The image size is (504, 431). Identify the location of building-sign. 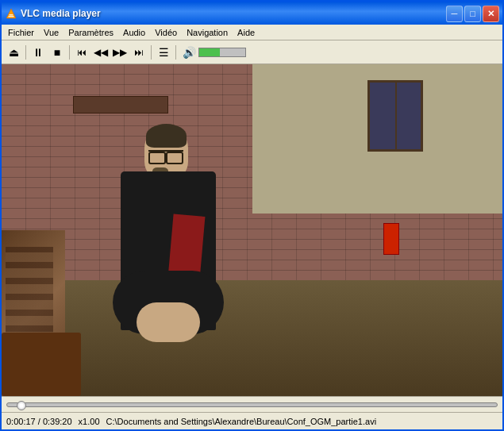
(121, 105).